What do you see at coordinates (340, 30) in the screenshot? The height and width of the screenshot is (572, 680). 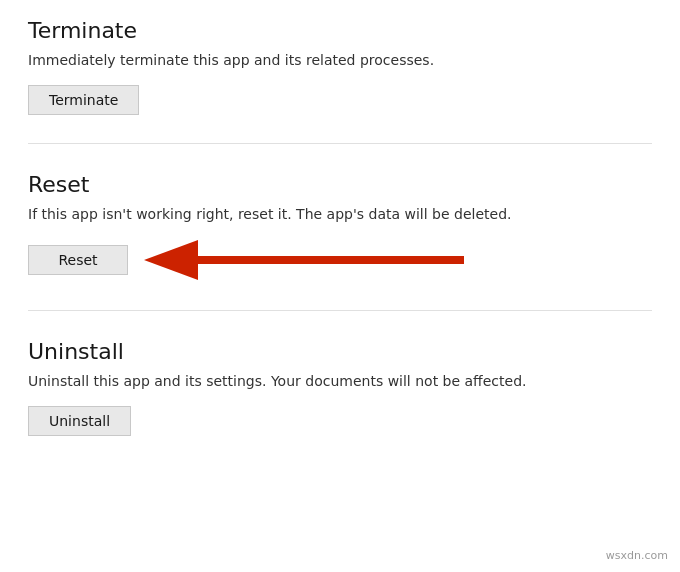 I see `terminate-title: Terminate` at bounding box center [340, 30].